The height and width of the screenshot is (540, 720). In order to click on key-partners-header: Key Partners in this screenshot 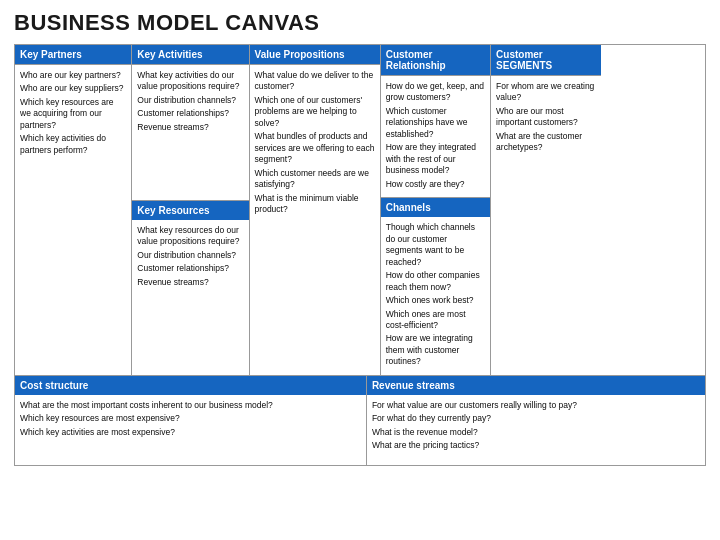, I will do `click(73, 55)`.